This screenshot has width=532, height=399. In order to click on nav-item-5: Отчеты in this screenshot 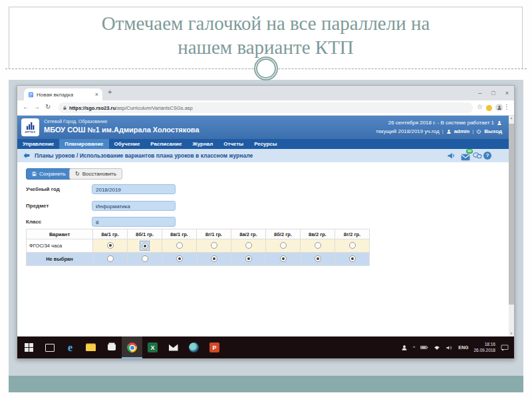, I will do `click(233, 144)`.